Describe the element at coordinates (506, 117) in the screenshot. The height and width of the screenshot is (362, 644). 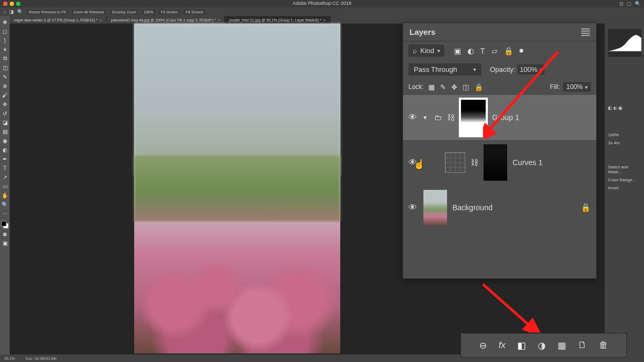
I see `layer-name: Group 1` at that location.